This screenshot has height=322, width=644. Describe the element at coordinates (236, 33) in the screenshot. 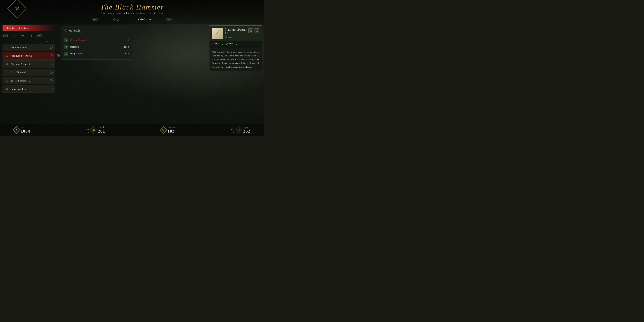

I see `detail-info: Platinum Sword +2 Weapon` at that location.